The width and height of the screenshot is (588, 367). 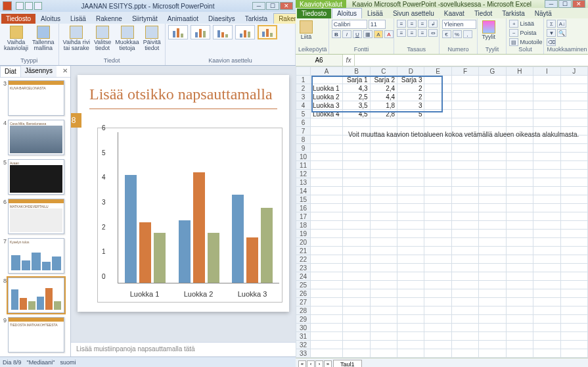 What do you see at coordinates (401, 33) in the screenshot?
I see `align-left-icon: ≡` at bounding box center [401, 33].